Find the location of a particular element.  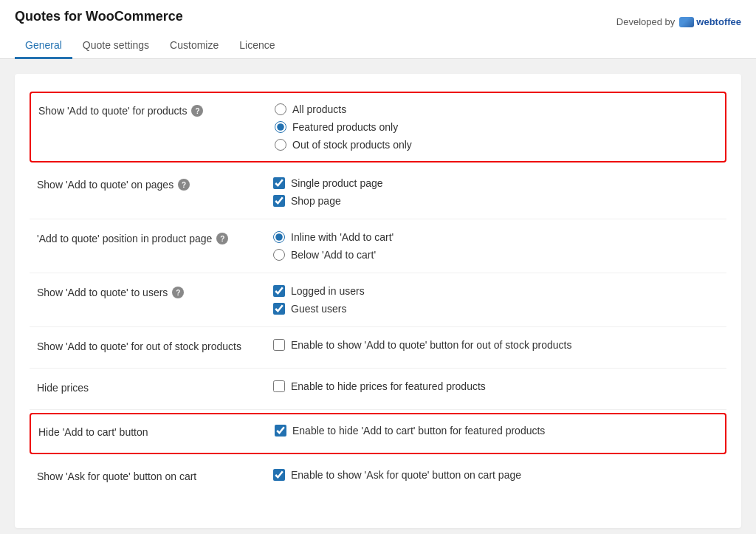

guest-users-item: Guest users is located at coordinates (496, 309).